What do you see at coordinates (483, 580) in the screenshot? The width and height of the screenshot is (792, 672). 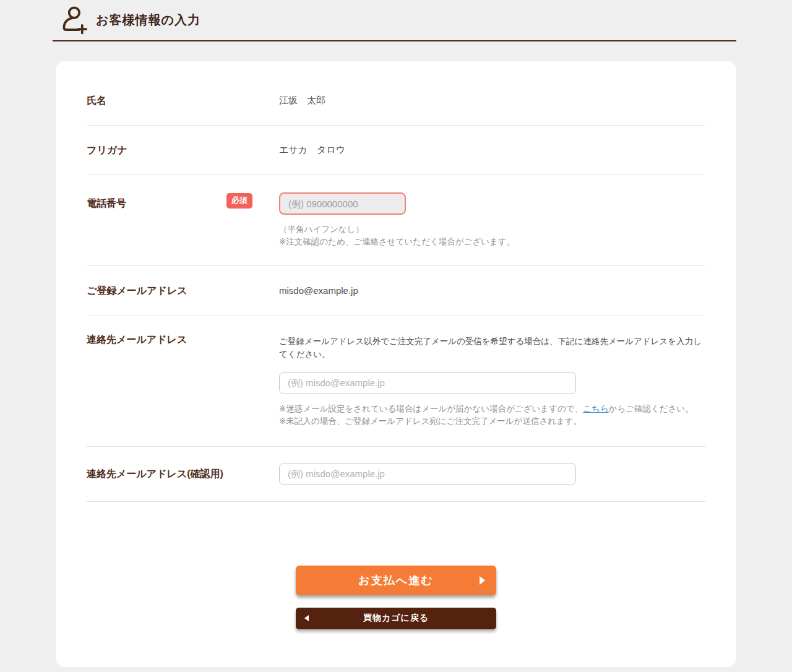 I see `arrow-right-icon` at bounding box center [483, 580].